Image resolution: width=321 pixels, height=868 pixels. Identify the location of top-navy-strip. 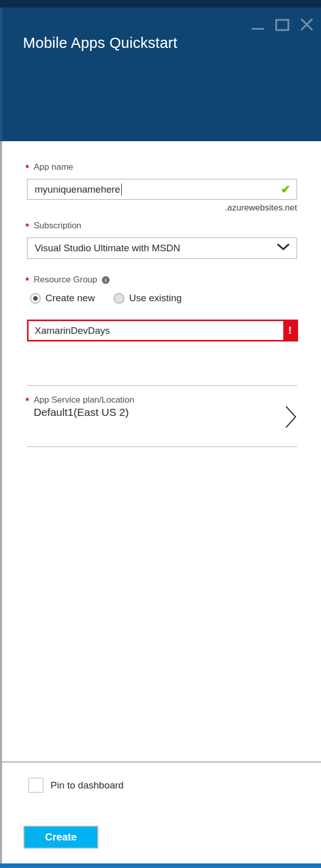
(160, 4).